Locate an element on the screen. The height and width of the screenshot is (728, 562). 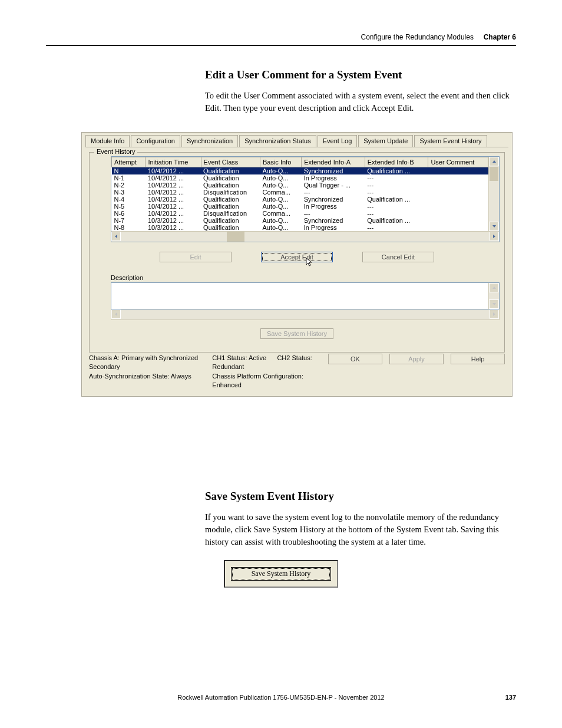
tab-event-log: Event Log is located at coordinates (338, 141).